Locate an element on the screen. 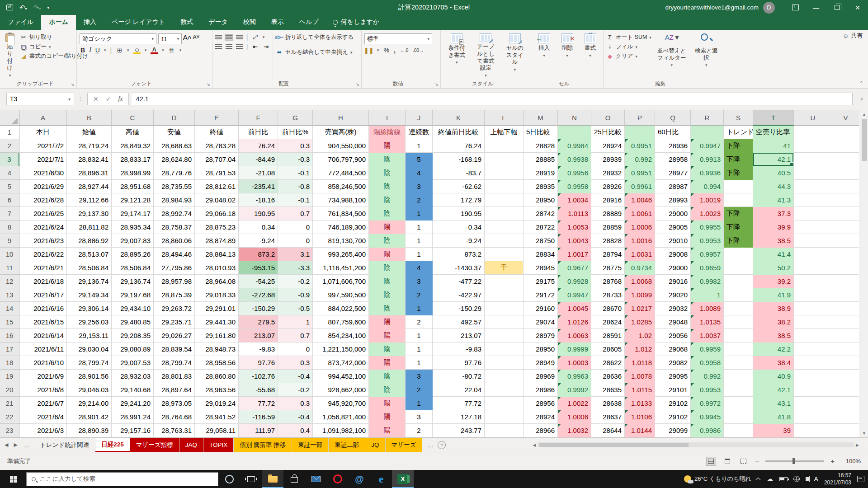 Image resolution: width=868 pixels, height=488 pixels. cell-K21: 77.72 is located at coordinates (458, 404).